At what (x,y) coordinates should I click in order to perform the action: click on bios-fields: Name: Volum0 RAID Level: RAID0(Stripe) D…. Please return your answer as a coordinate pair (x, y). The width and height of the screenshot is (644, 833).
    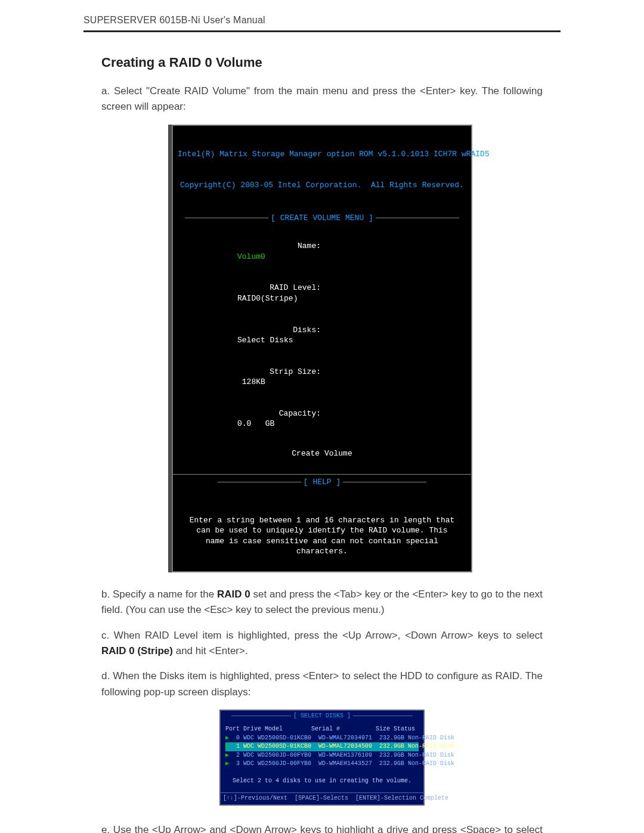
    Looking at the image, I should click on (322, 348).